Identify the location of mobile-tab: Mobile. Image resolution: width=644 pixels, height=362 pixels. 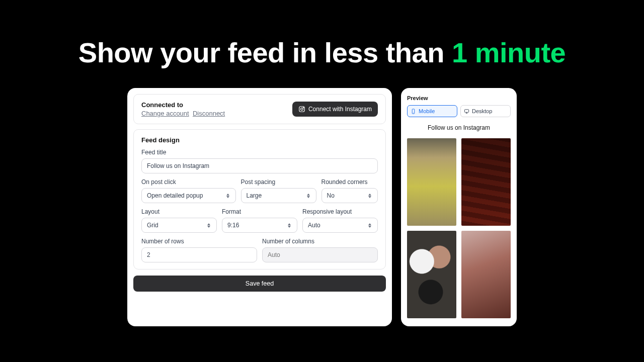
(432, 111).